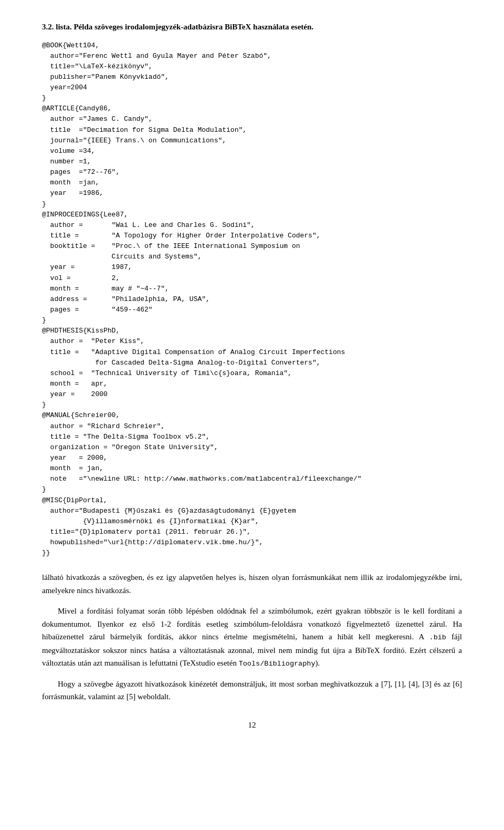  I want to click on inline-code-bib: .bib, so click(438, 638).